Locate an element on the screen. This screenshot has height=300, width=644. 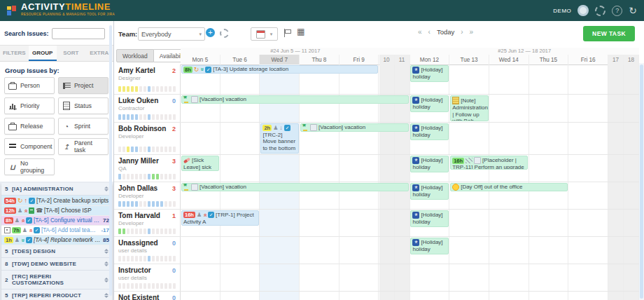
person-cell: Amy Kartel2Designer is located at coordinates (147, 79).